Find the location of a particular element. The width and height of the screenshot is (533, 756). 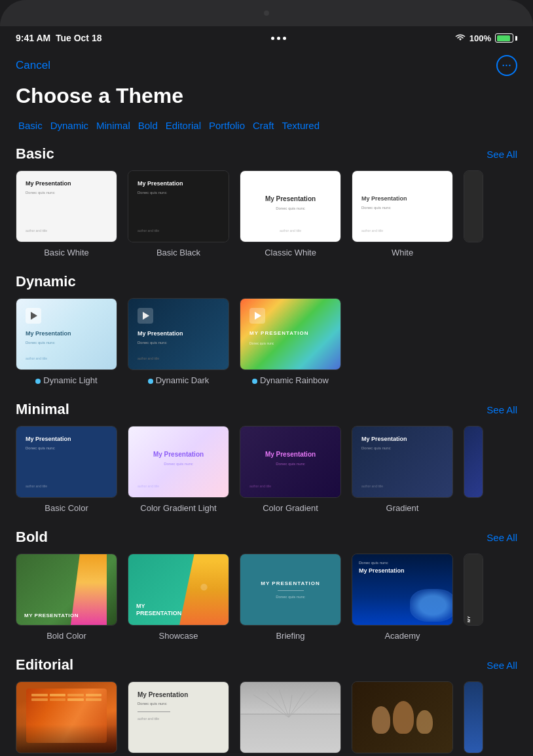

theme-gradient: My Presentation Donec quis nunc author a… is located at coordinates (402, 469).